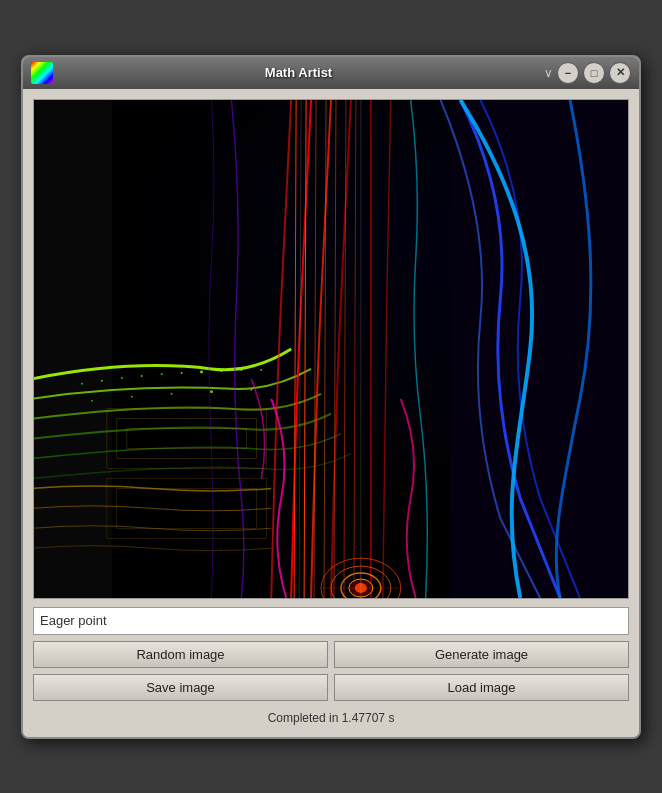 The height and width of the screenshot is (793, 662). Describe the element at coordinates (331, 654) in the screenshot. I see `primary-buttons-row: Random image Generate image` at that location.